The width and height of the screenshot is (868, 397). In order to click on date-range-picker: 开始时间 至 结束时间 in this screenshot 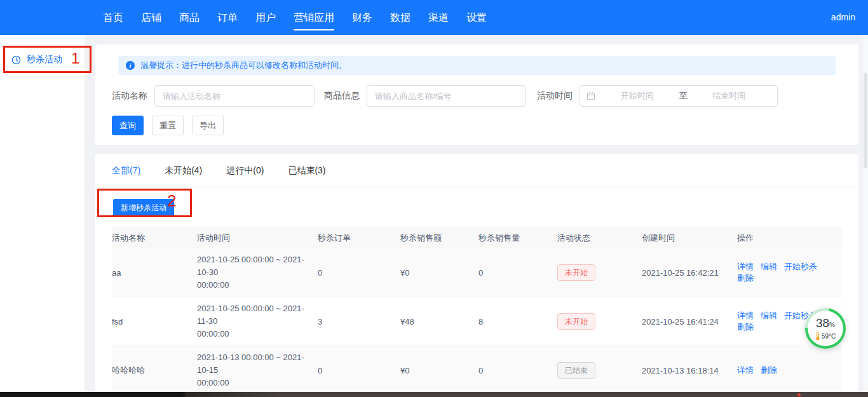, I will do `click(679, 96)`.